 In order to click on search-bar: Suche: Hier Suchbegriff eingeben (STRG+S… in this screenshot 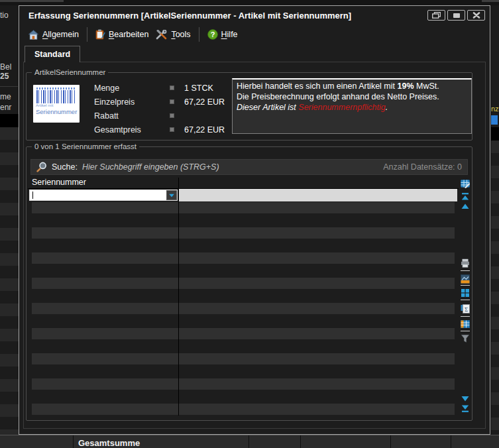, I will do `click(249, 167)`.